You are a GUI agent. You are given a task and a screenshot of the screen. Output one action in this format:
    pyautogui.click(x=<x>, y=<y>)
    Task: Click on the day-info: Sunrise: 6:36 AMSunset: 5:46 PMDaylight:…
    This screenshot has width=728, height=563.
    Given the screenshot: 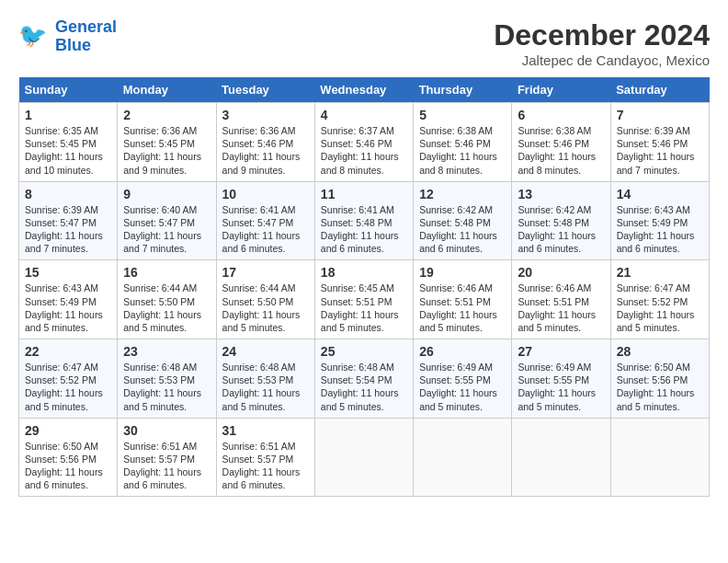 What is the action you would take?
    pyautogui.click(x=266, y=151)
    